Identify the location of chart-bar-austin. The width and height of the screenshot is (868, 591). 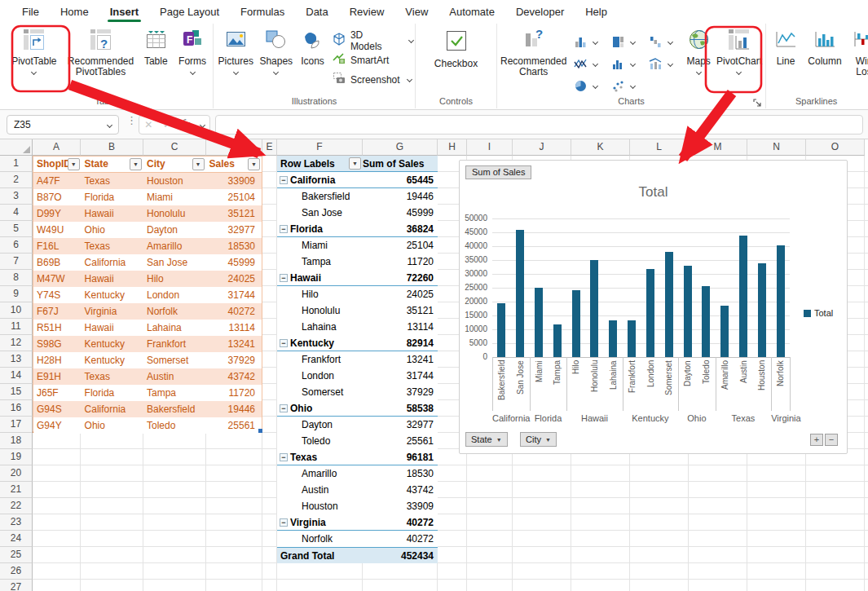
(743, 297).